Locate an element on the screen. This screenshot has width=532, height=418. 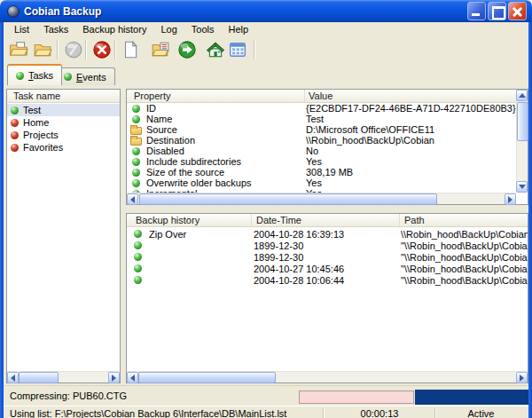
menu-tasks: Tasks is located at coordinates (56, 30).